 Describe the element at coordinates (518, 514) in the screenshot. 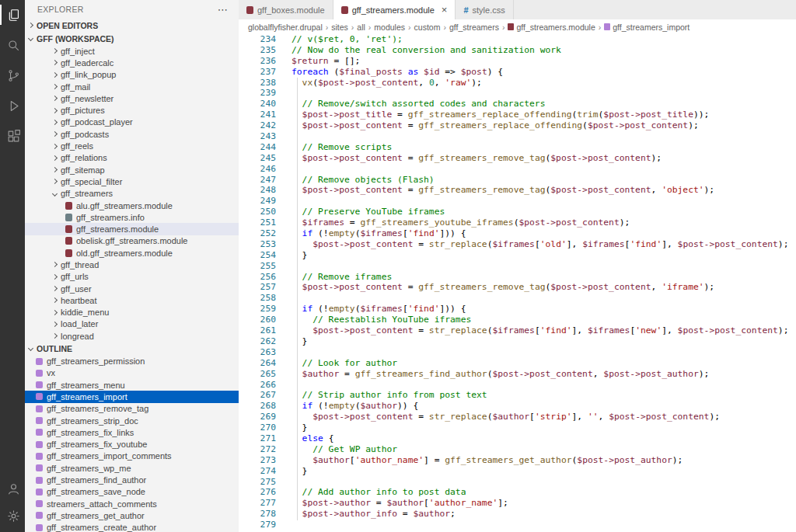

I see `code-line: 278 $post->author_info = $author;` at that location.